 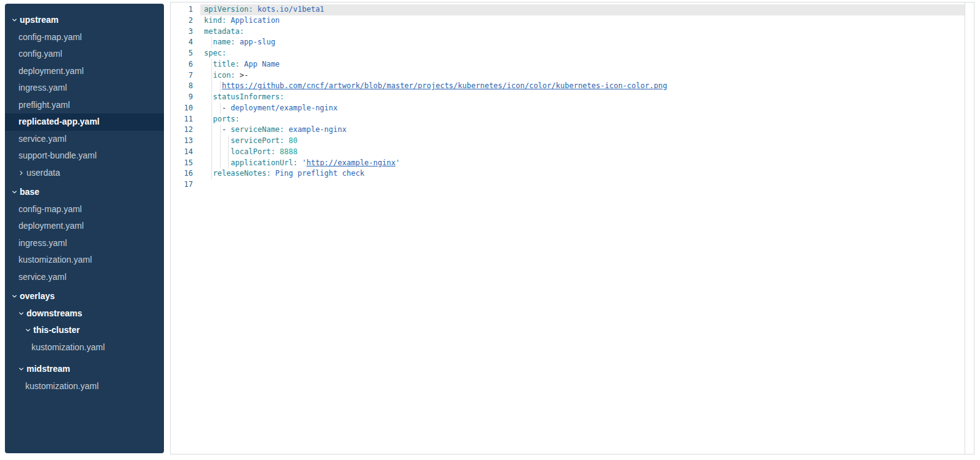 I want to click on code-token: >-, so click(x=244, y=75).